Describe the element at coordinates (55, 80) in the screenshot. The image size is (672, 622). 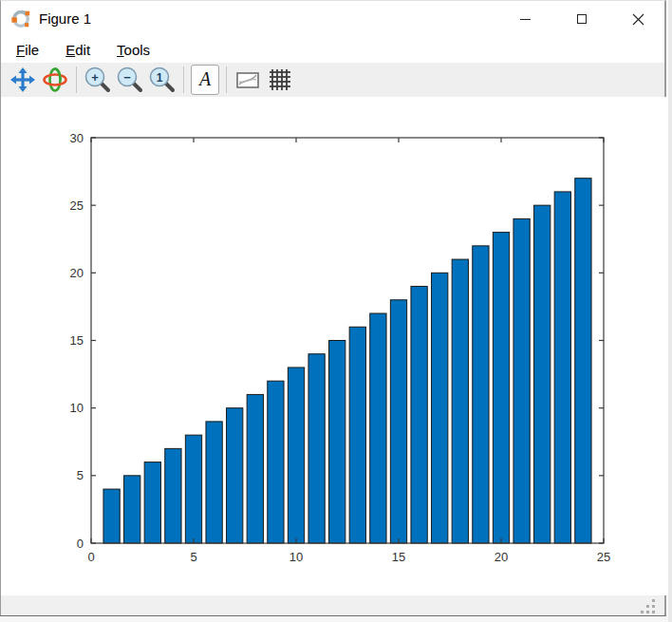
I see `rotate-icon` at that location.